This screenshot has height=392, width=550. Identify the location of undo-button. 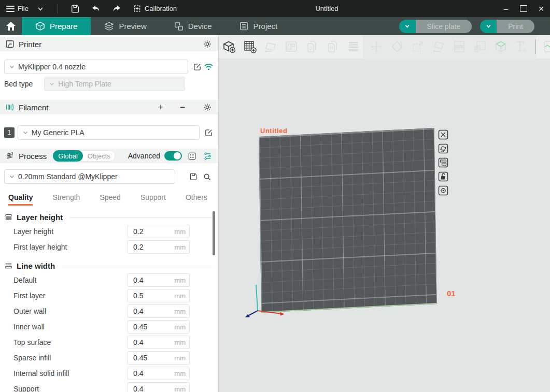
(96, 9).